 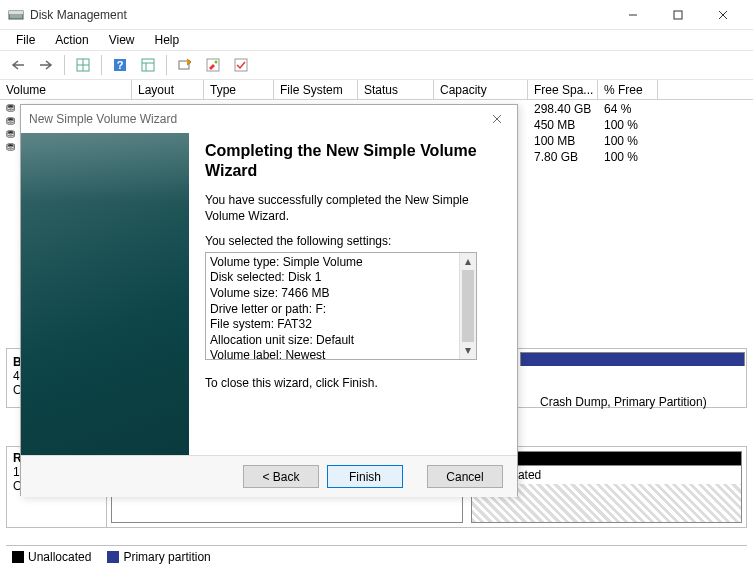 I want to click on menu-view: View, so click(x=122, y=40).